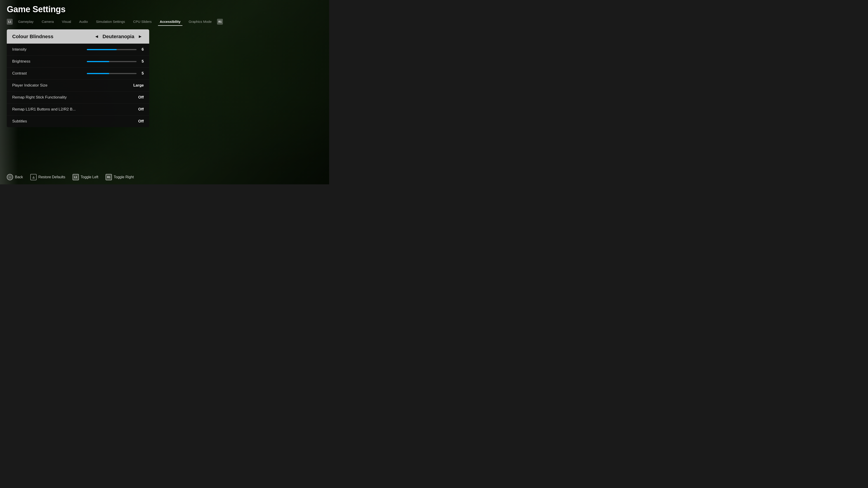 Image resolution: width=868 pixels, height=488 pixels. What do you see at coordinates (119, 36) in the screenshot?
I see `colour-blindness-control: ◄ Deuteranopia ►` at bounding box center [119, 36].